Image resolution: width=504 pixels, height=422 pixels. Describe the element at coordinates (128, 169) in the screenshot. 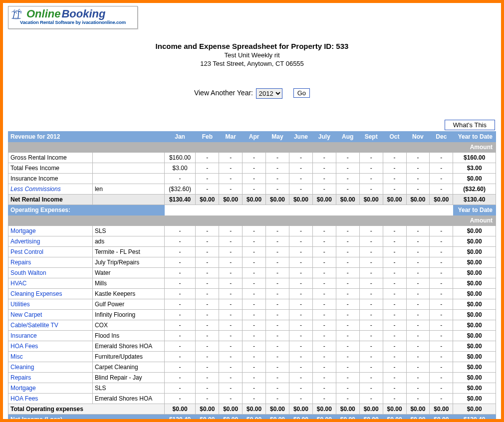

I see `total-fees-income-notes` at that location.